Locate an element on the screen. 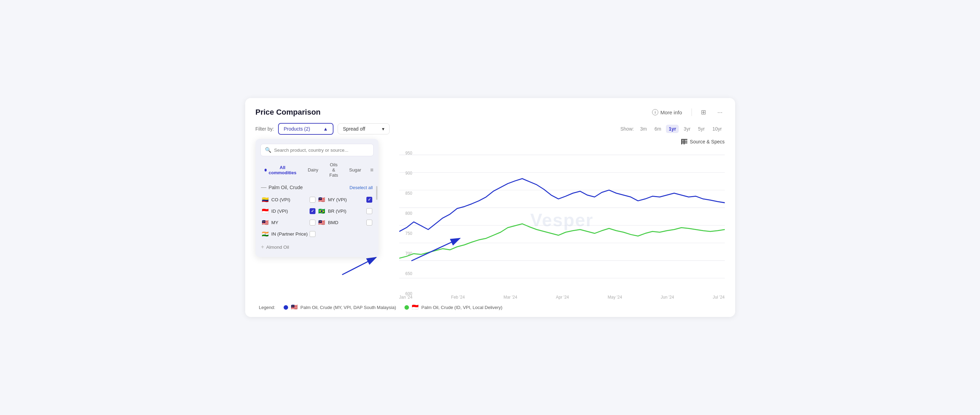  search-icon: 🔍 is located at coordinates (268, 150).